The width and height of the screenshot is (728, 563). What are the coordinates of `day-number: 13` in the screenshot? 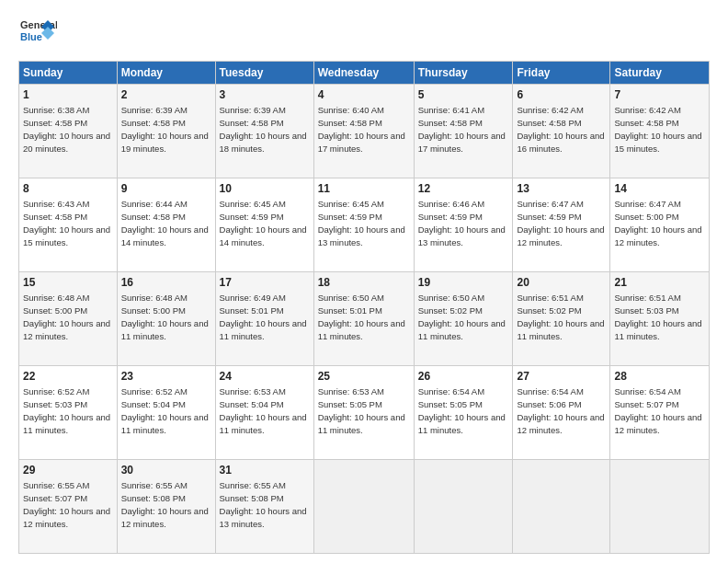 It's located at (561, 190).